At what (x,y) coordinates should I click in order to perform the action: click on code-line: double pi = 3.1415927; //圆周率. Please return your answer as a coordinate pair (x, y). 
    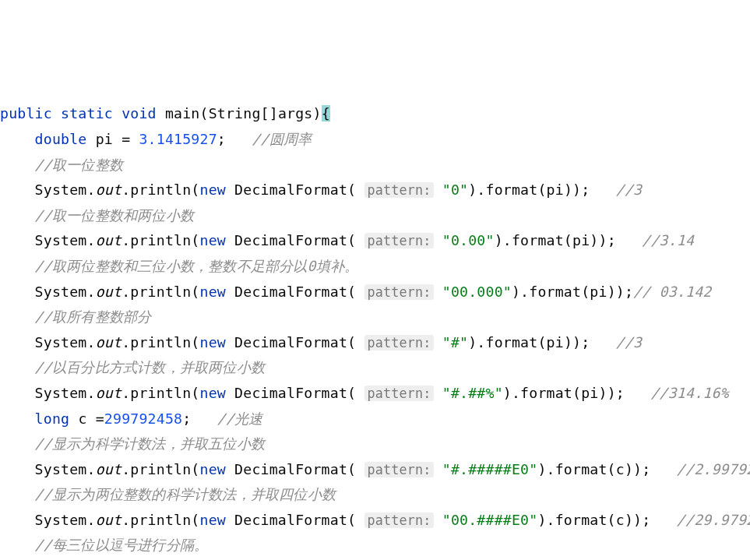
    Looking at the image, I should click on (375, 140).